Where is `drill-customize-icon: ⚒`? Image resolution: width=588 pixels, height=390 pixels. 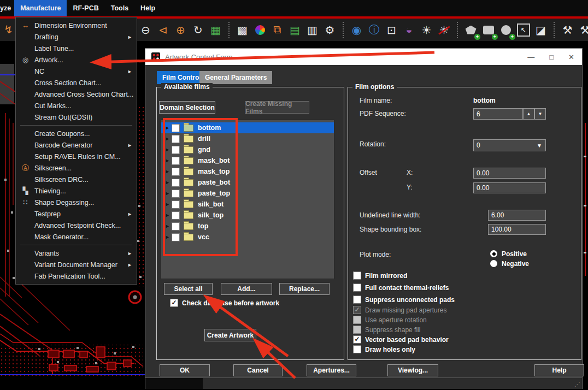 drill-customize-icon: ⚒ is located at coordinates (583, 30).